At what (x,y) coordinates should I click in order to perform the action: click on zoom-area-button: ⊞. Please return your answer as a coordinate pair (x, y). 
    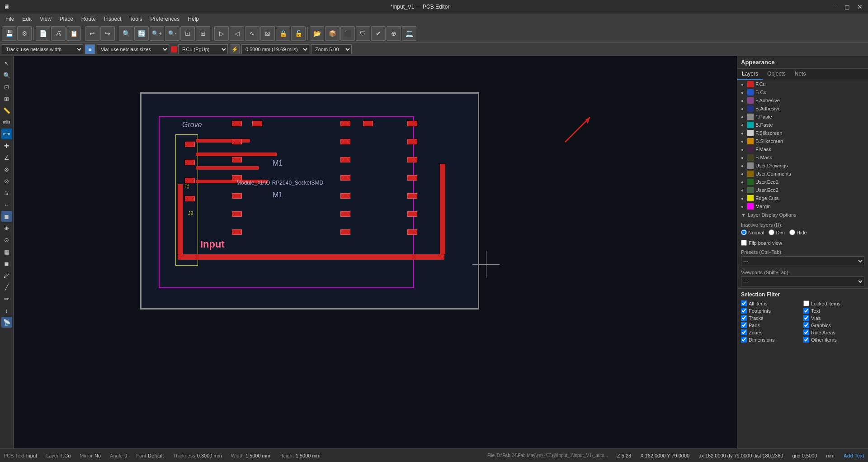
    Looking at the image, I should click on (203, 33).